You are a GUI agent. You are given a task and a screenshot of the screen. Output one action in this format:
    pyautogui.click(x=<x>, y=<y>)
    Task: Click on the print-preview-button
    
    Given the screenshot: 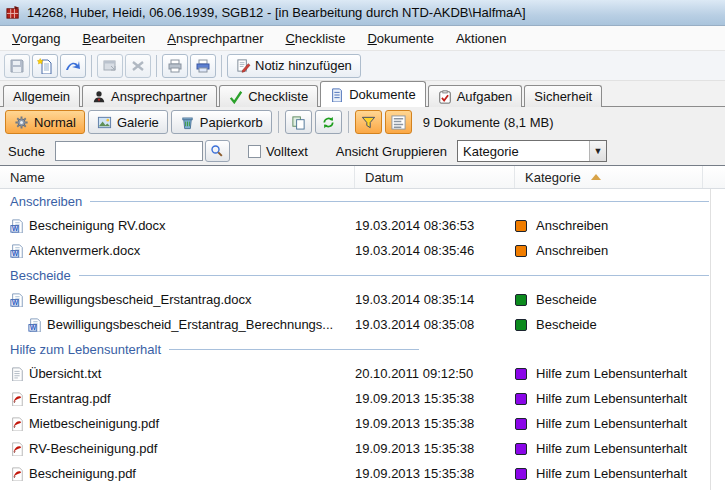 What is the action you would take?
    pyautogui.click(x=203, y=66)
    